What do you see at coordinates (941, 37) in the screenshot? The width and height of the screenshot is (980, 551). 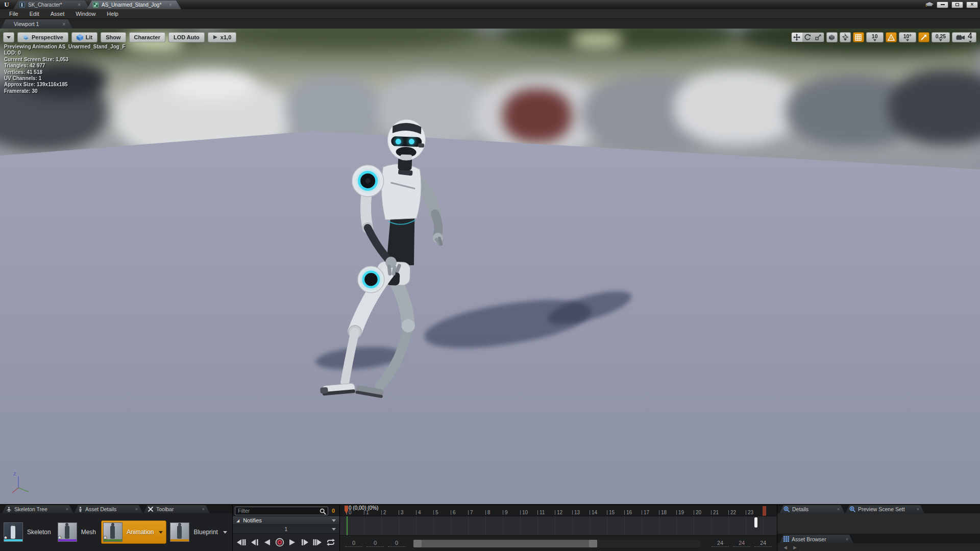 I see `scale-snap-value-button: 0,25` at bounding box center [941, 37].